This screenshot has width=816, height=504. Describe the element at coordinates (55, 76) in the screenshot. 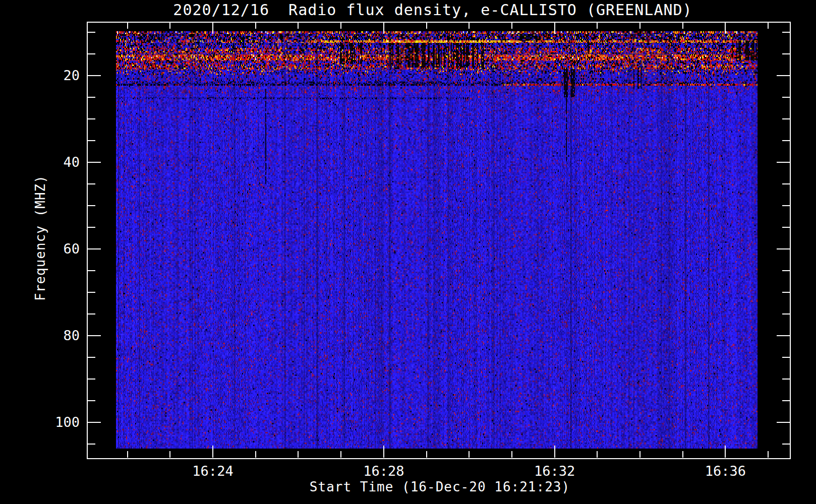

I see `y-tick-label: 20` at that location.